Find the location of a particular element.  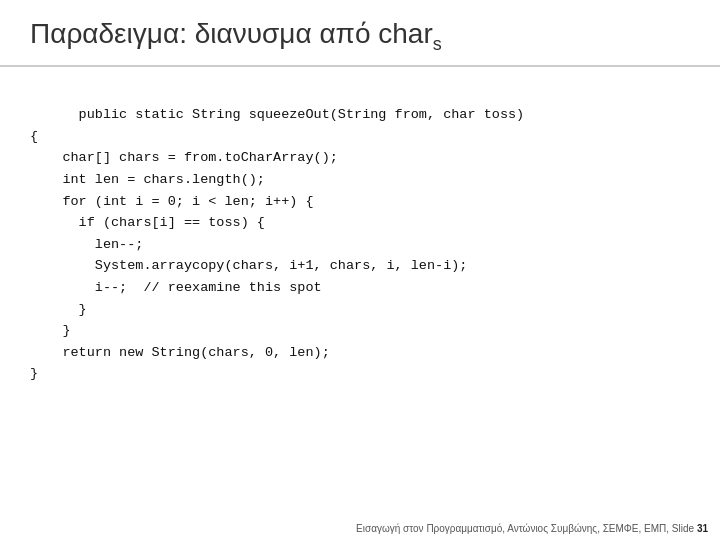

code-line-4: int len = chars.length(); is located at coordinates (148, 180).